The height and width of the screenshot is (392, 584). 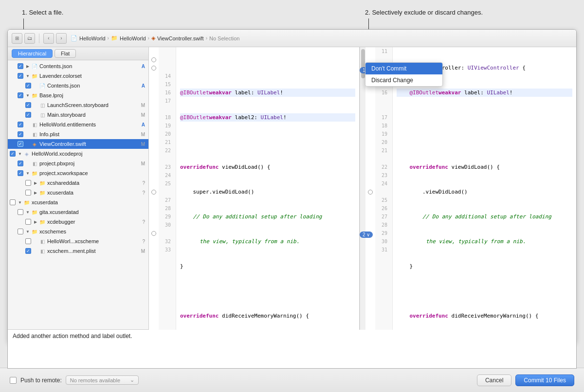 What do you see at coordinates (149, 38) in the screenshot?
I see `breadcrumb-sep2: ›` at bounding box center [149, 38].